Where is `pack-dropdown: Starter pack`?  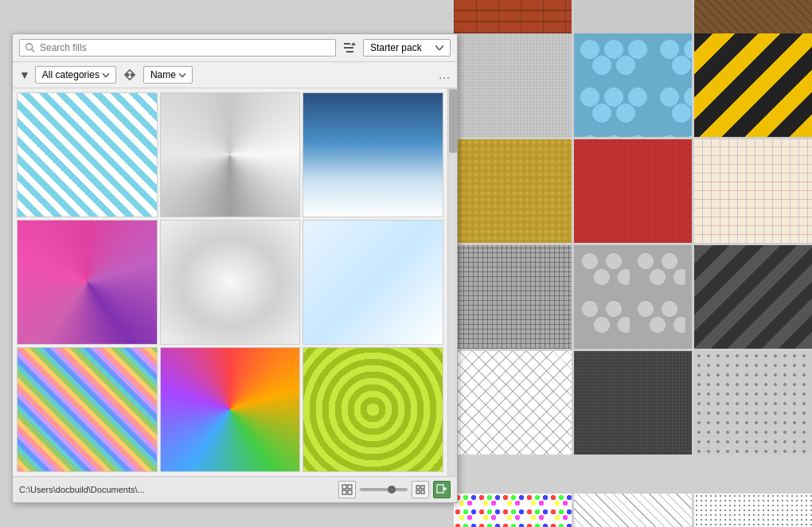 pack-dropdown: Starter pack is located at coordinates (407, 48).